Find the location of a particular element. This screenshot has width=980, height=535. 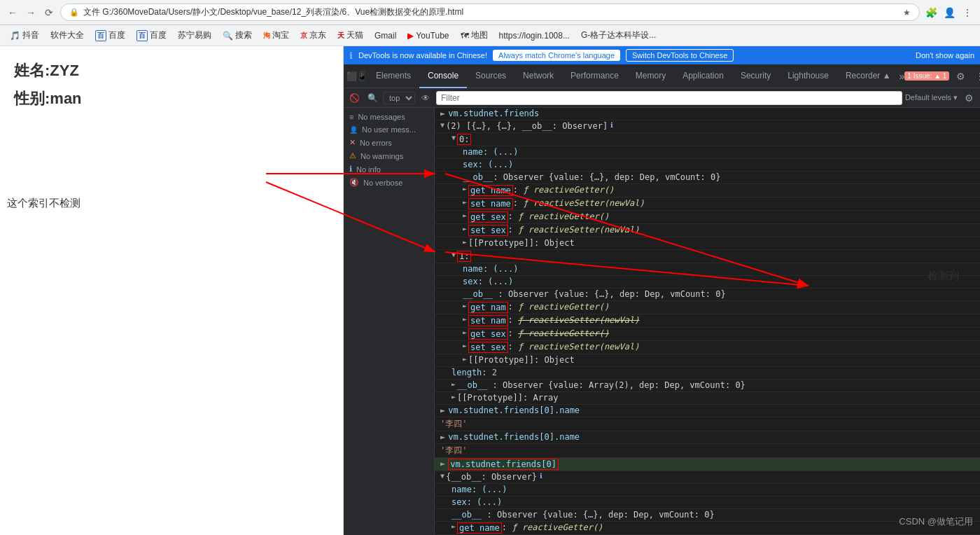

bookmark-youtube: ▶YouTube is located at coordinates (428, 36).